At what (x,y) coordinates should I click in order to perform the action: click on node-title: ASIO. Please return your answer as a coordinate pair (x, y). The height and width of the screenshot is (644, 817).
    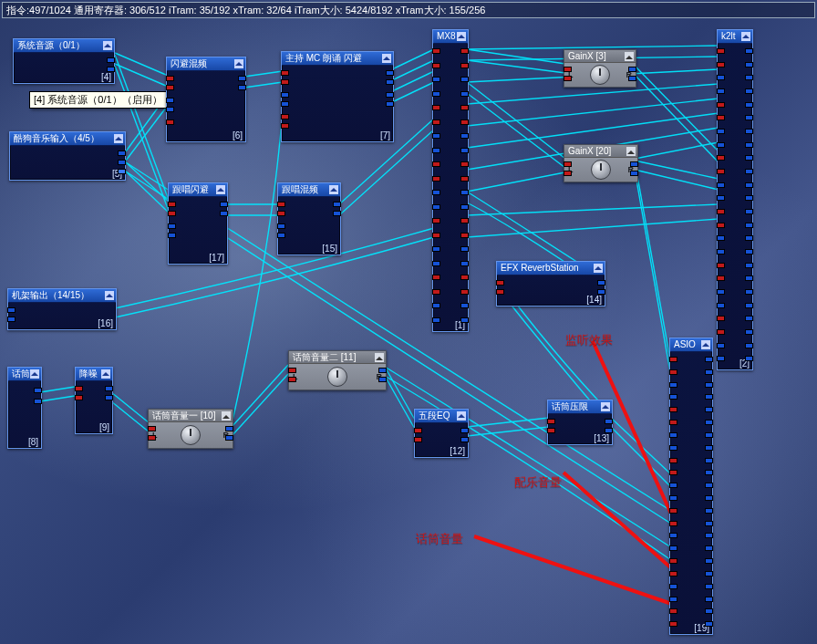
    Looking at the image, I should click on (691, 345).